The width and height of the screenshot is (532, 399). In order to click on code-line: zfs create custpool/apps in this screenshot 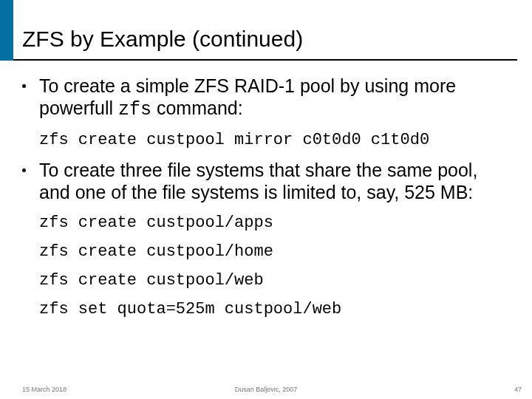, I will do `click(275, 223)`.